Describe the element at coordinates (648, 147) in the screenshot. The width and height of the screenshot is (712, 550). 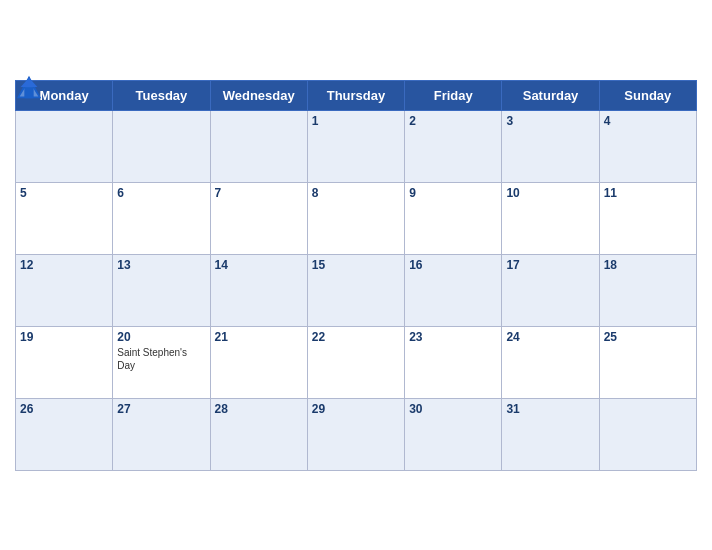
I see `calendar-cell: 4` at that location.